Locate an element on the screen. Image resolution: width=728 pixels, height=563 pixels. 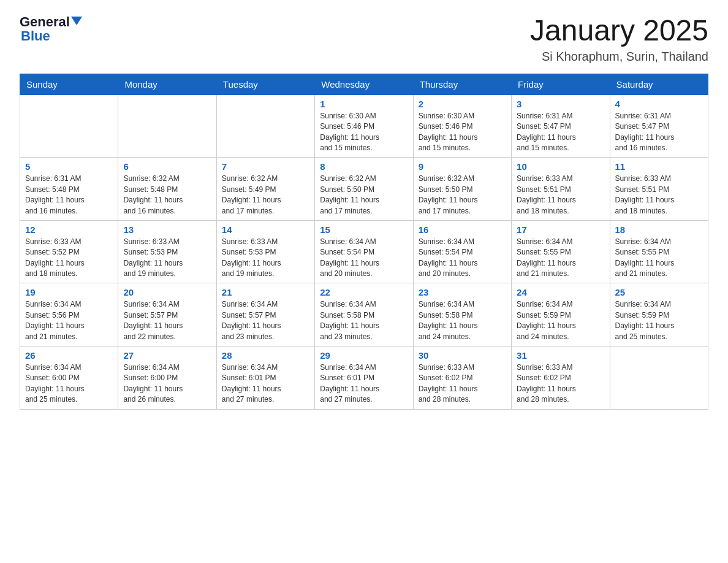
header-sunday: Sunday is located at coordinates (69, 84).